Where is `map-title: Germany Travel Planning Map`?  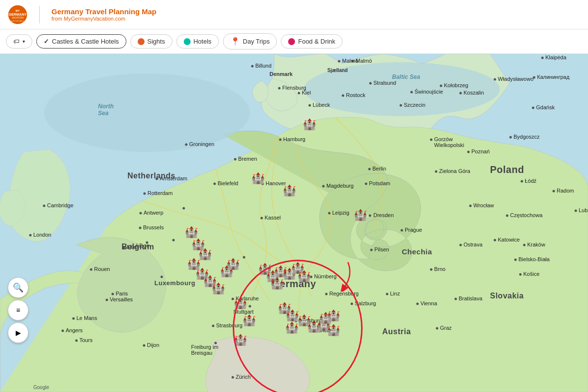 map-title: Germany Travel Planning Map is located at coordinates (104, 12).